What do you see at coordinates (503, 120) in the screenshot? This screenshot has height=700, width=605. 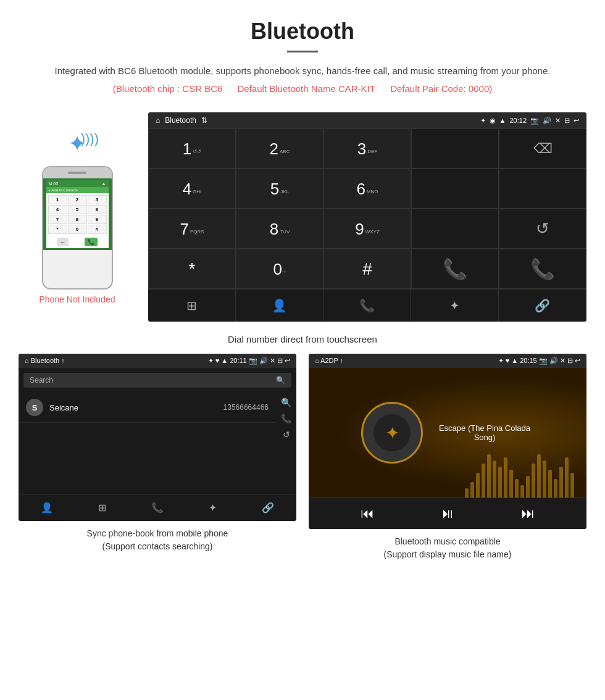 I see `signal-icon: ▲` at bounding box center [503, 120].